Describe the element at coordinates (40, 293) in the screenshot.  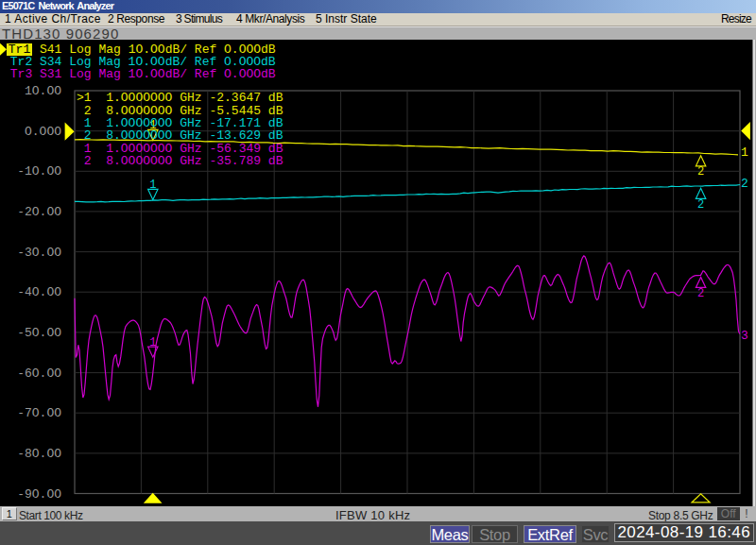
I see `svg-text: -4O.OO` at that location.